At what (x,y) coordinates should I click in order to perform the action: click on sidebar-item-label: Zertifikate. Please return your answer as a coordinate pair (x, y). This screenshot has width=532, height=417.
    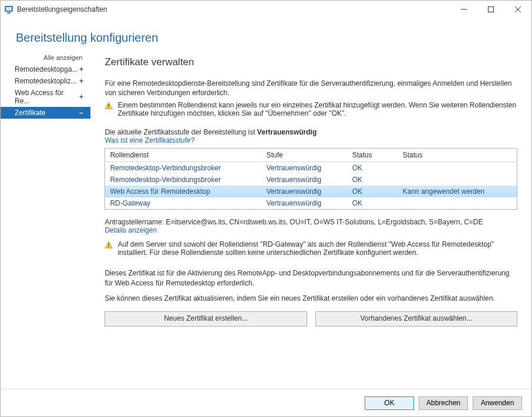
    Looking at the image, I should click on (31, 113).